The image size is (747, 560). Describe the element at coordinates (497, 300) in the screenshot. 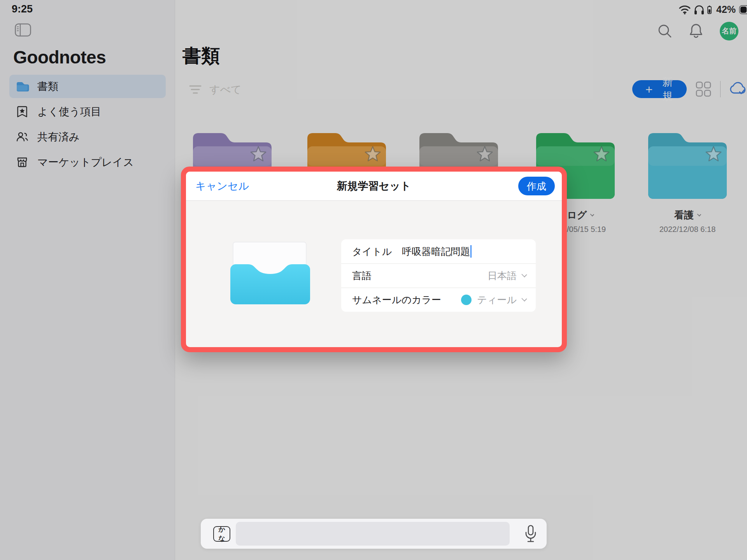

I see `thumbnail-color-field-value: ティール` at that location.